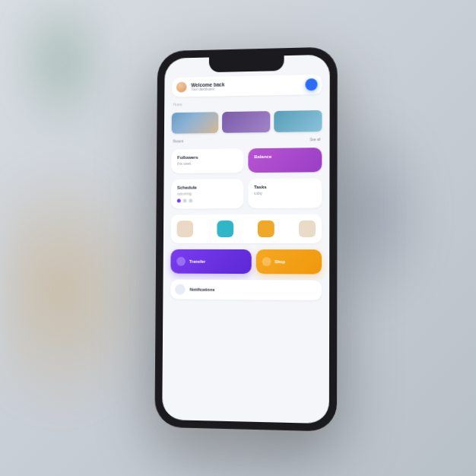  What do you see at coordinates (266, 262) in the screenshot?
I see `cart-icon` at bounding box center [266, 262].